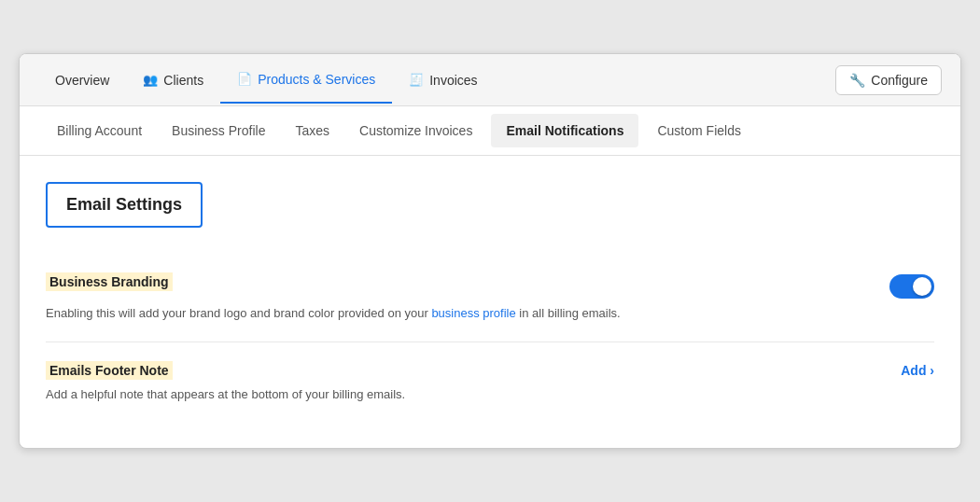 This screenshot has height=502, width=980. I want to click on sub-tabs: Billing Account Business Profile Taxes C…, so click(490, 131).